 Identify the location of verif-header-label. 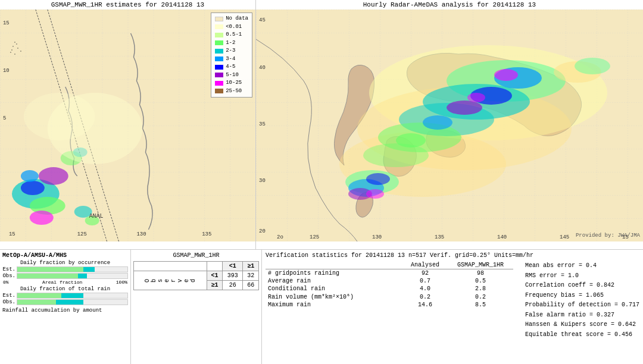
(334, 265).